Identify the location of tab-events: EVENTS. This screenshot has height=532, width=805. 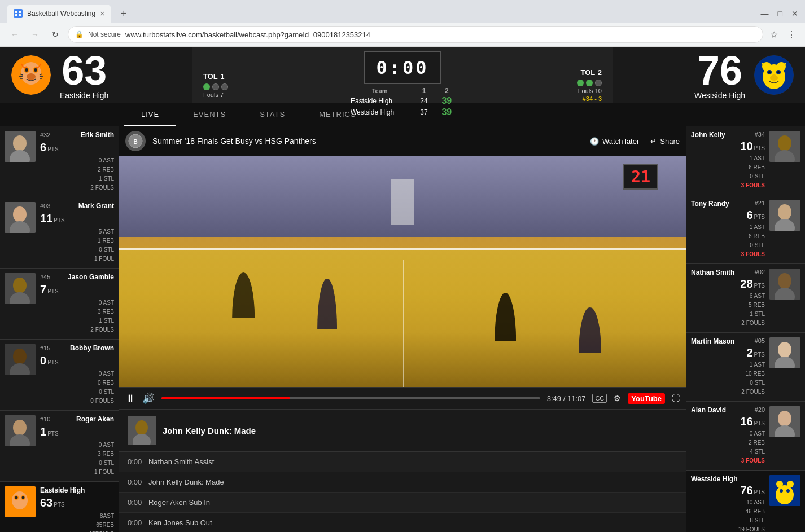
(209, 115).